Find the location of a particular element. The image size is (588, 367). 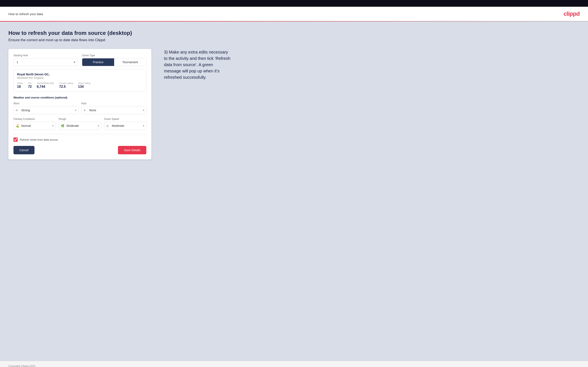

holes-stat: Holes 18 is located at coordinates (20, 85).